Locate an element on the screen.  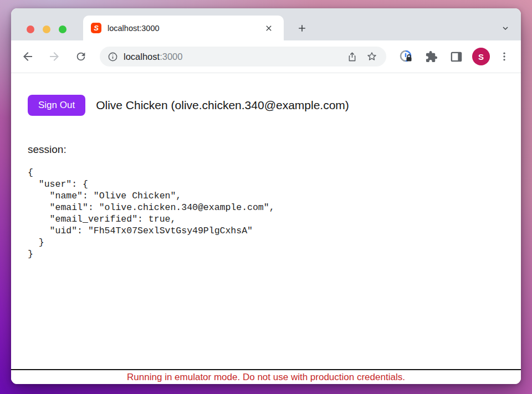
bookmark-button is located at coordinates (372, 57).